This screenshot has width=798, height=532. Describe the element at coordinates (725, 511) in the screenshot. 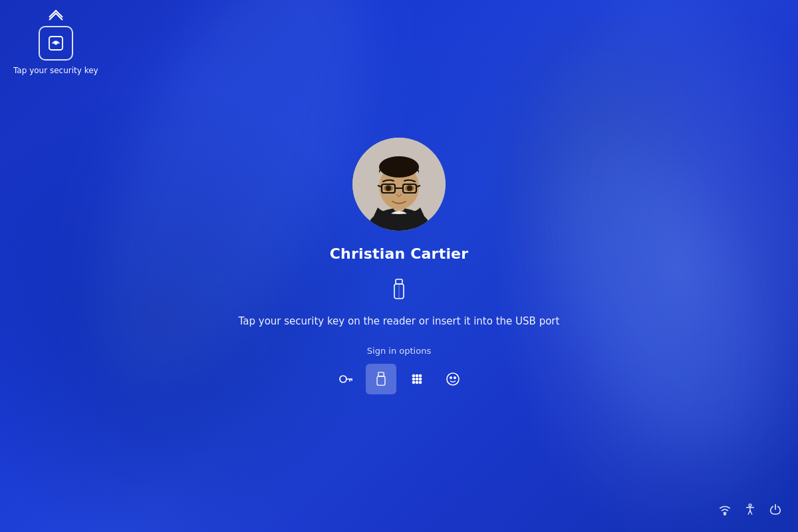

I see `wifi-button` at that location.